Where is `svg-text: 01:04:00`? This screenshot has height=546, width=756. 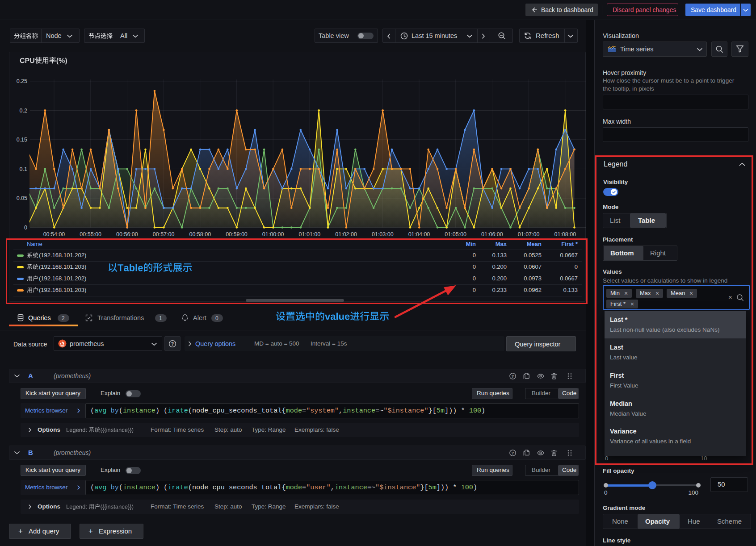 svg-text: 01:04:00 is located at coordinates (419, 234).